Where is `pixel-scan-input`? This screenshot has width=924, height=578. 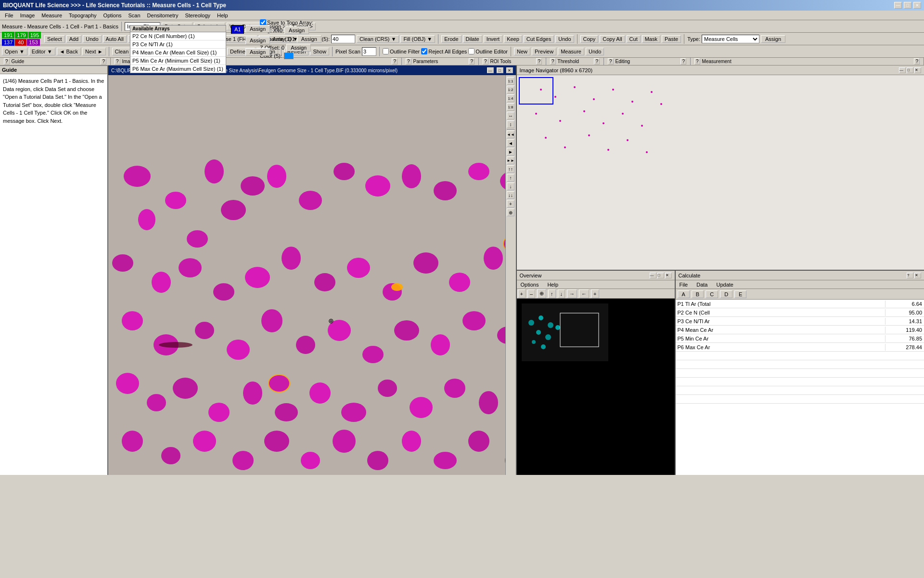
pixel-scan-input is located at coordinates (369, 52).